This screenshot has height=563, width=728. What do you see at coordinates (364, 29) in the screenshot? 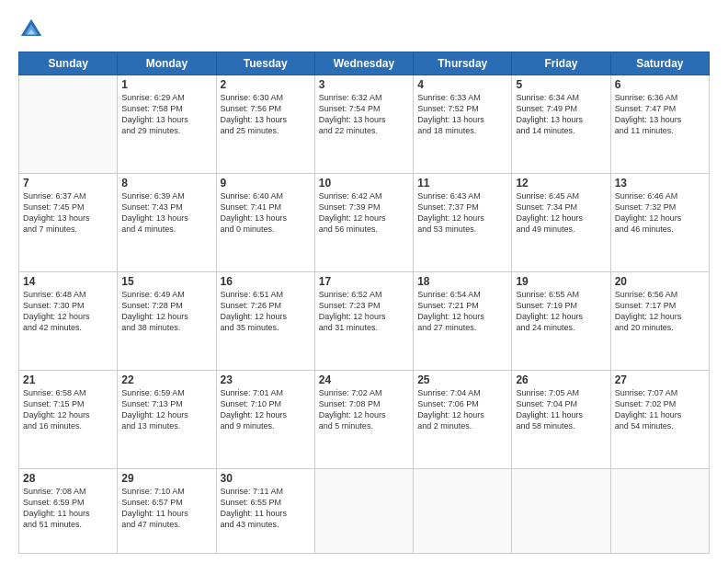
I see `header` at bounding box center [364, 29].